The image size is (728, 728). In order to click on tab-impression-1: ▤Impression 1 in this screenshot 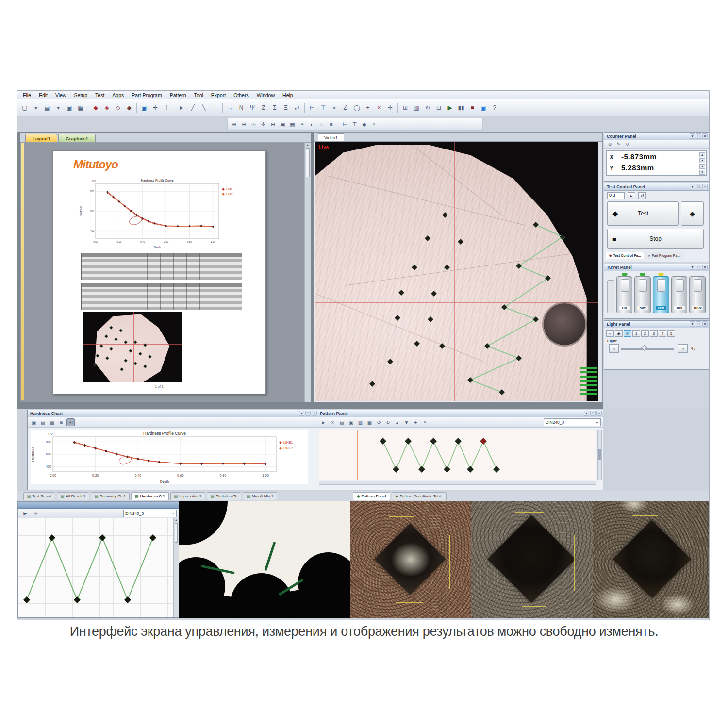, I will do `click(188, 496)`.